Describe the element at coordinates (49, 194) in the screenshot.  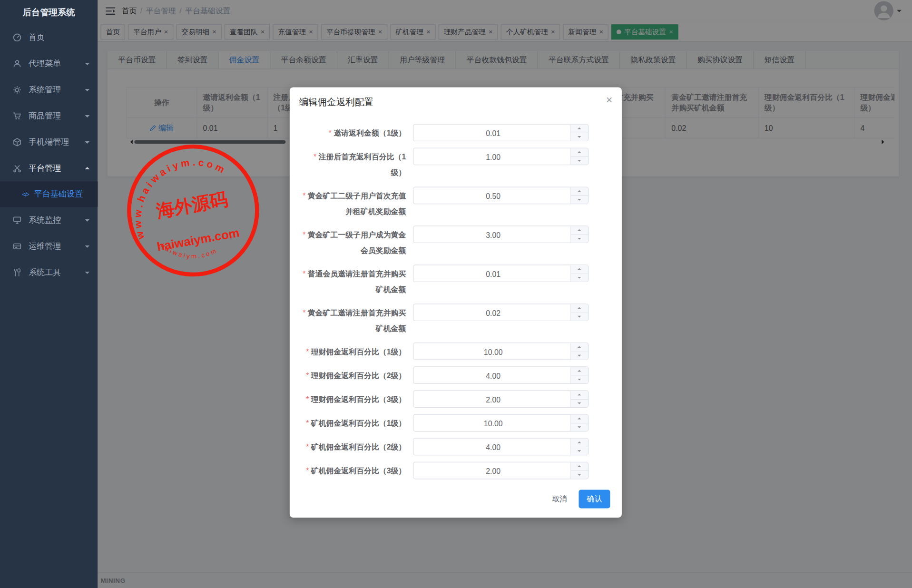
I see `sidebar-item-platform-basic-settings: </> 平台基础设置` at that location.